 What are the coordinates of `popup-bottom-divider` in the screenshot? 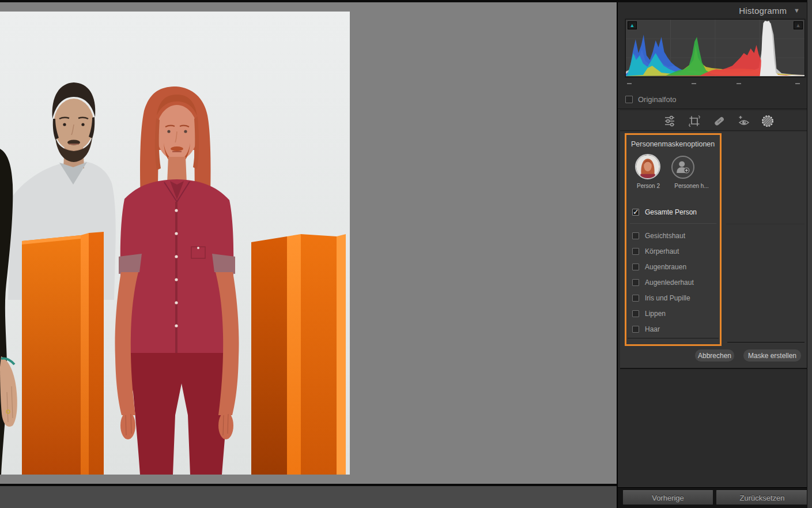 It's located at (673, 338).